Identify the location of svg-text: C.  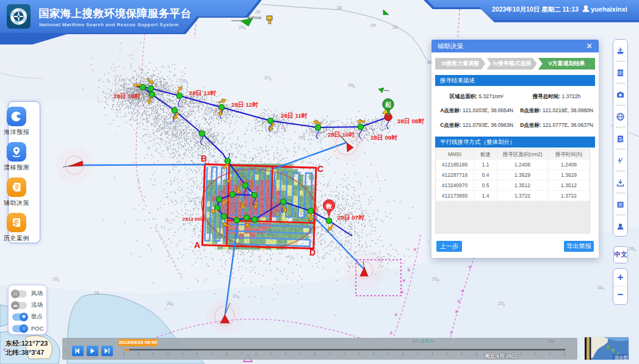
(320, 169).